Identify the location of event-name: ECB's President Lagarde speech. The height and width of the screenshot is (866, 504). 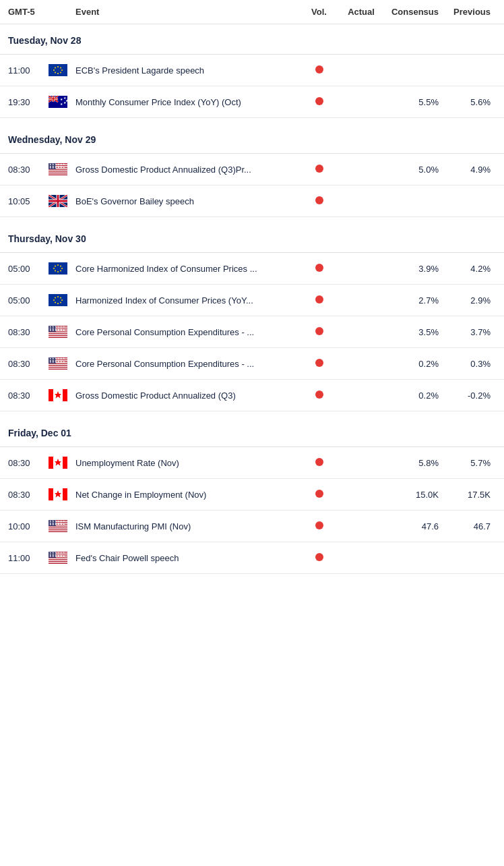
(188, 70).